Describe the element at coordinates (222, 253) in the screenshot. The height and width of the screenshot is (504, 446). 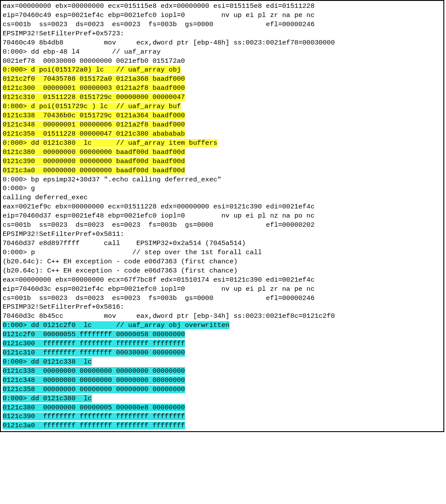
I see `debug-line: 0:000> p // step over the 1st forall cal…` at that location.